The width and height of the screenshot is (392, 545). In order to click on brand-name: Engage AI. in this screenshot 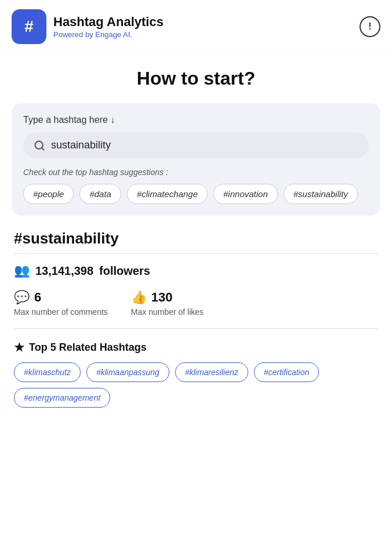, I will do `click(114, 35)`.